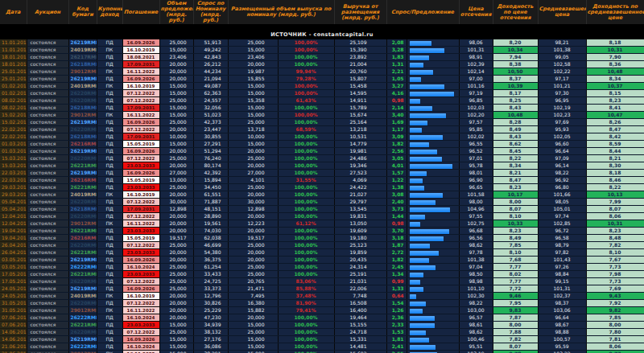 This screenshot has height=353, width=644. I want to click on bid-to-cover-cell: 1,82, so click(396, 145).